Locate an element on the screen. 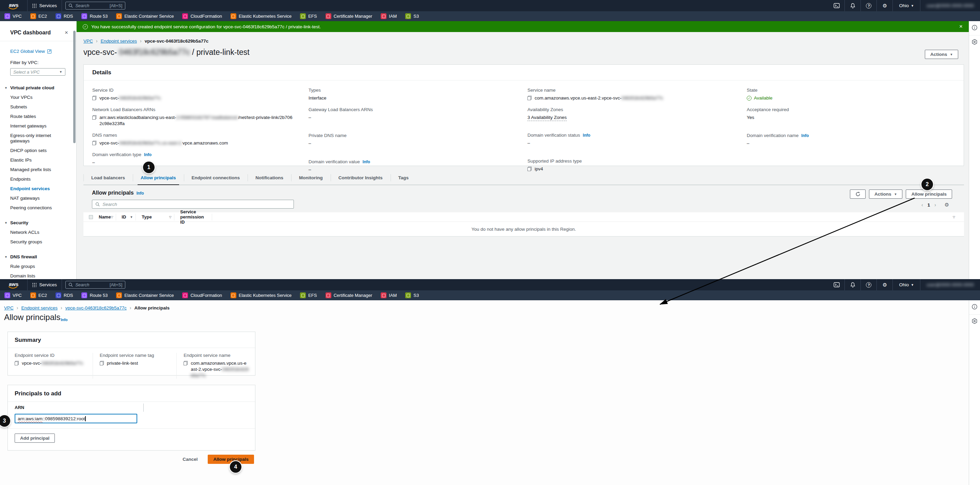 Image resolution: width=980 pixels, height=485 pixels. sidebar-item: Rule groups is located at coordinates (37, 266).